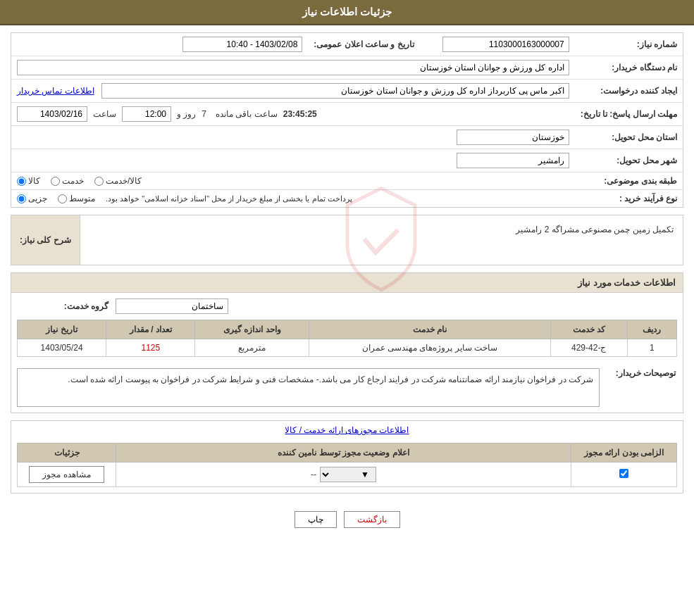 This screenshot has width=694, height=616. What do you see at coordinates (347, 348) in the screenshot?
I see `table-row: 1 ج-42-429 ساخت سایر پروژه‌های مهندسی عم…` at bounding box center [347, 348].